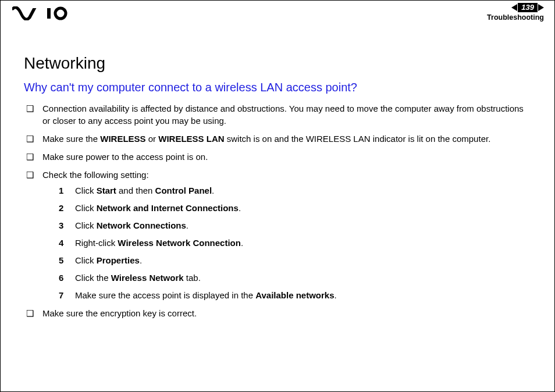 The width and height of the screenshot is (555, 392). I want to click on step-text: Click the Wireless Network tab., so click(138, 278).